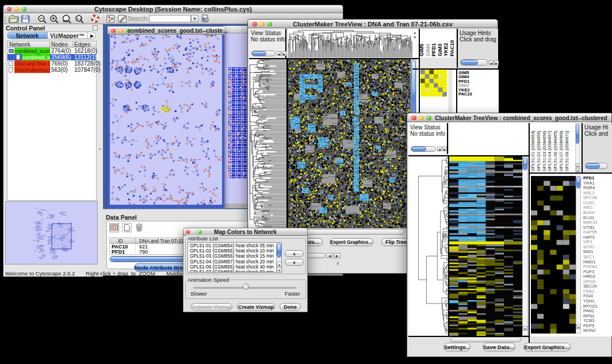 The height and width of the screenshot is (364, 612). What do you see at coordinates (138, 18) in the screenshot?
I see `svg-text: Search:` at bounding box center [138, 18].